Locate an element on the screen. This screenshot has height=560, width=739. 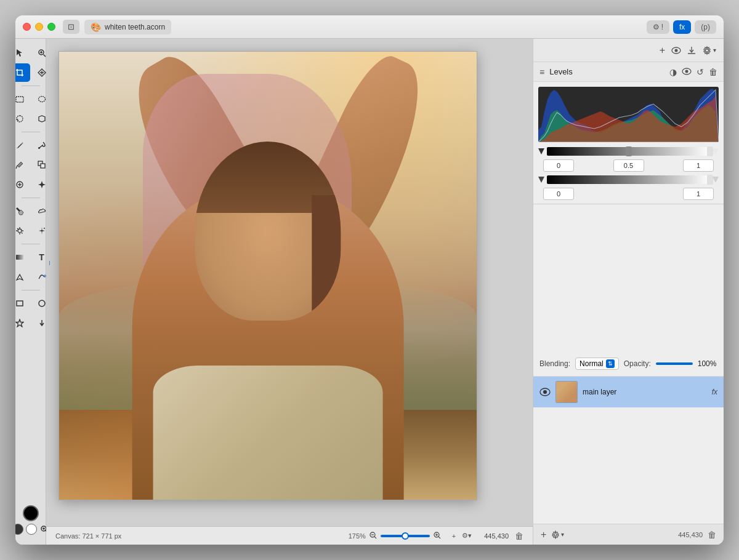
output-black-handle is located at coordinates (541, 180).